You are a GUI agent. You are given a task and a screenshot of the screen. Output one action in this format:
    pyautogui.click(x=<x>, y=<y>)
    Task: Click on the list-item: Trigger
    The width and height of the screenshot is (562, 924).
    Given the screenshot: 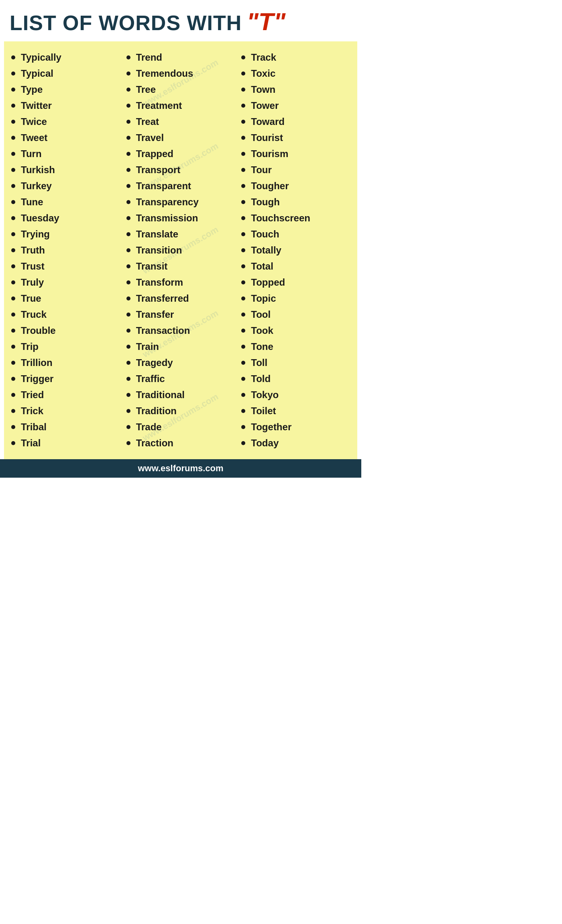 What is the action you would take?
    pyautogui.click(x=66, y=379)
    